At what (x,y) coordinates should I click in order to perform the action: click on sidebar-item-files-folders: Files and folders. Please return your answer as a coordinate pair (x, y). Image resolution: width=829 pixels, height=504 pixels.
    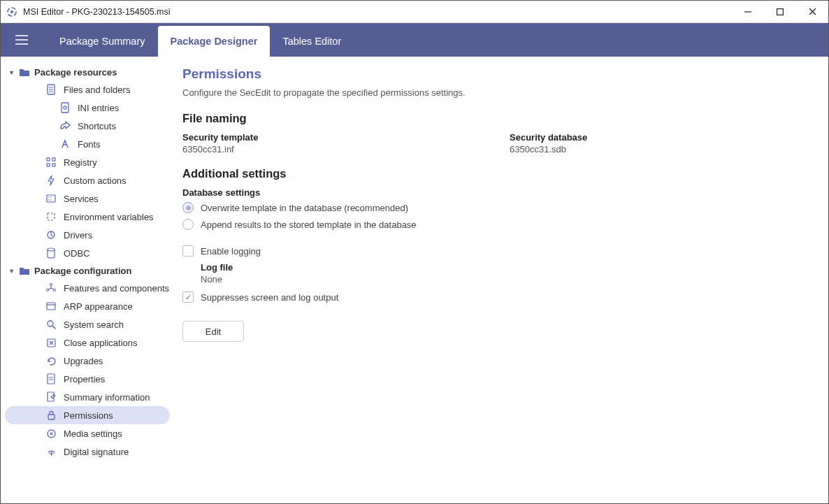
    Looking at the image, I should click on (87, 89).